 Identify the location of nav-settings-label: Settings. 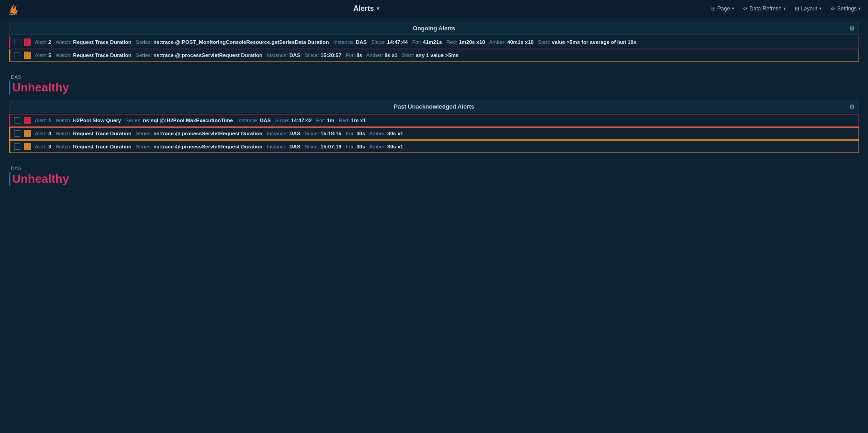
(847, 9).